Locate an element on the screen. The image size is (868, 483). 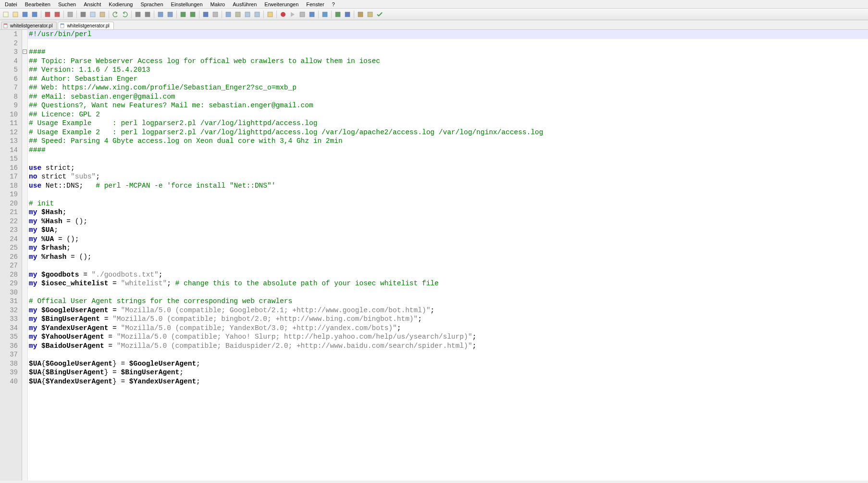
code-line: # Usage Example 2 : perl logparser2.pl /… is located at coordinates (448, 133).